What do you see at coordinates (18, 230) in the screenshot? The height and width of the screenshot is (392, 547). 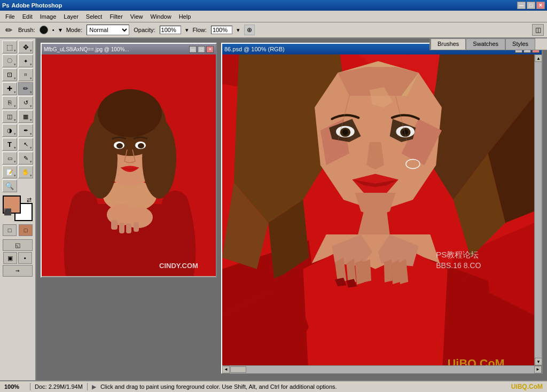 I see `mode-buttons: □ □` at bounding box center [18, 230].